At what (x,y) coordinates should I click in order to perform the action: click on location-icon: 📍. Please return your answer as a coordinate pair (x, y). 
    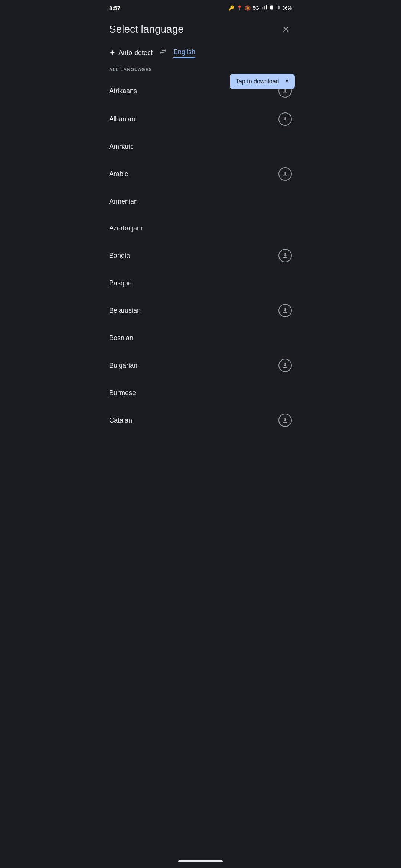
    Looking at the image, I should click on (239, 8).